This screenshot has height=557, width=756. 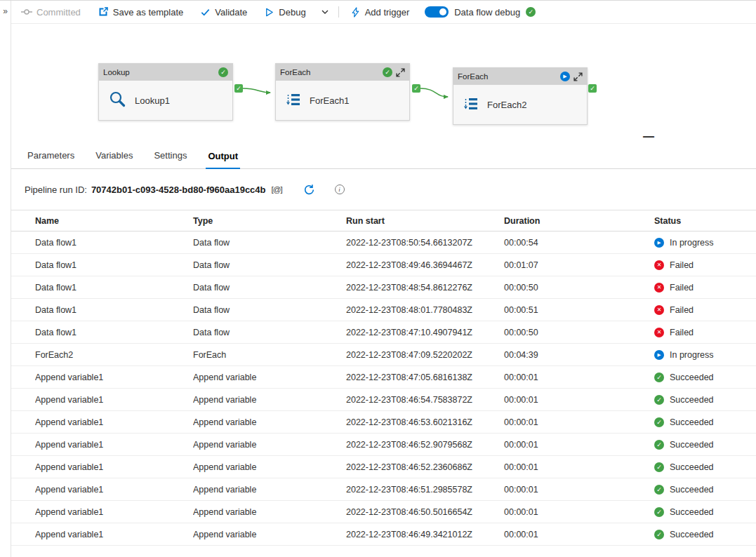 What do you see at coordinates (383, 310) in the screenshot?
I see `table-row: Data flow1 Data flow 2022-12-23T08:48:01…` at bounding box center [383, 310].